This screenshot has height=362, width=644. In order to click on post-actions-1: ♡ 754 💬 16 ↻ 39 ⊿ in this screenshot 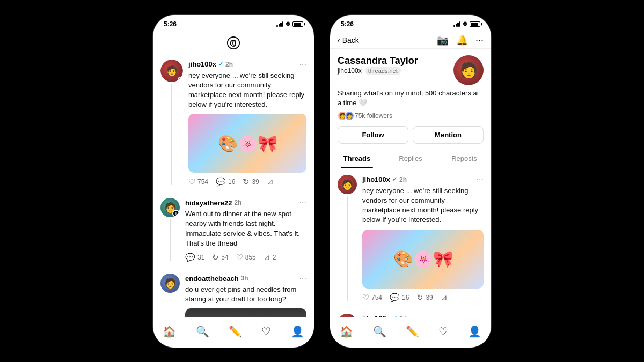, I will do `click(247, 182)`.